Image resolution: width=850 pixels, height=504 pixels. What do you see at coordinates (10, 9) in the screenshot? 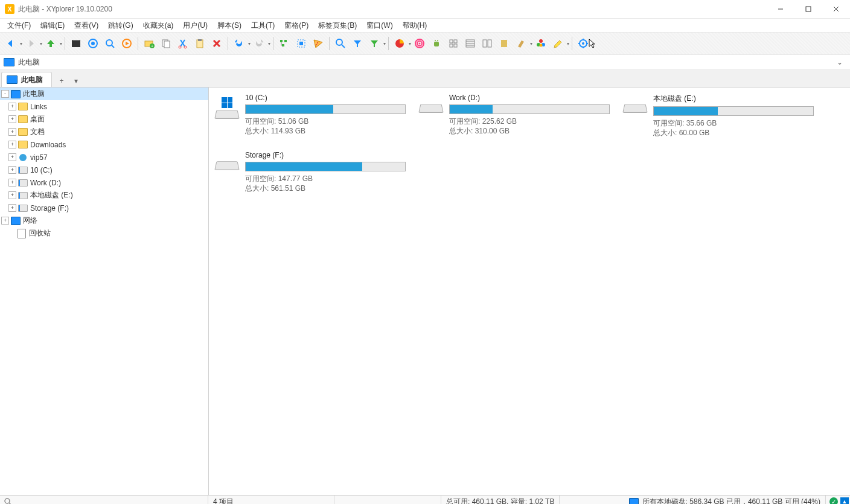
I see `app-icon: X` at bounding box center [10, 9].